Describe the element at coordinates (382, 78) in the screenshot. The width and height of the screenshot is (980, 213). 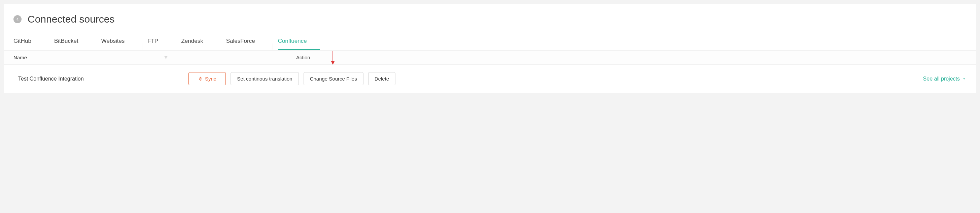
I see `delete-button: Delete` at that location.